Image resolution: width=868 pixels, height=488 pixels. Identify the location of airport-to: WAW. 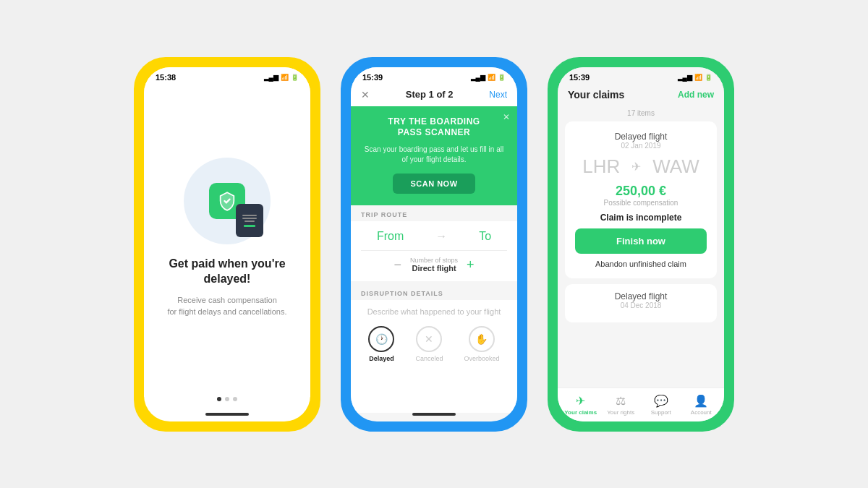
(676, 166).